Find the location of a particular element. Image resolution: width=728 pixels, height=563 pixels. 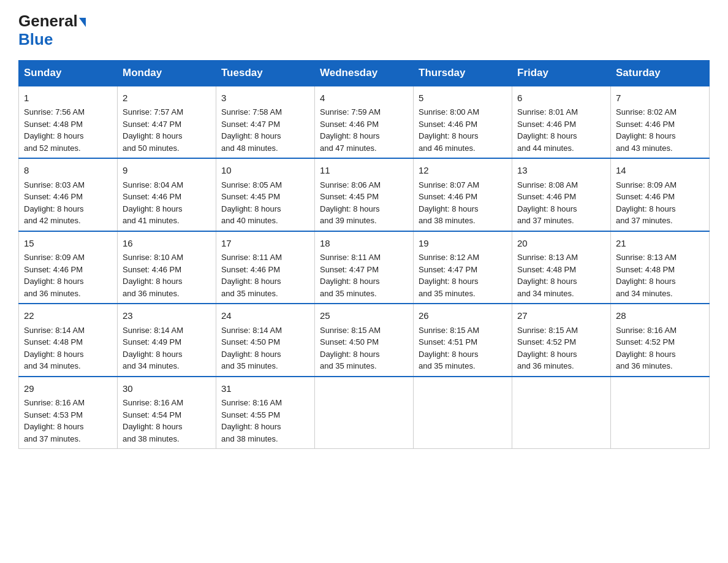

calendar-cell: 18Sunrise: 8:11 AMSunset: 4:47 PMDayligh… is located at coordinates (364, 267).